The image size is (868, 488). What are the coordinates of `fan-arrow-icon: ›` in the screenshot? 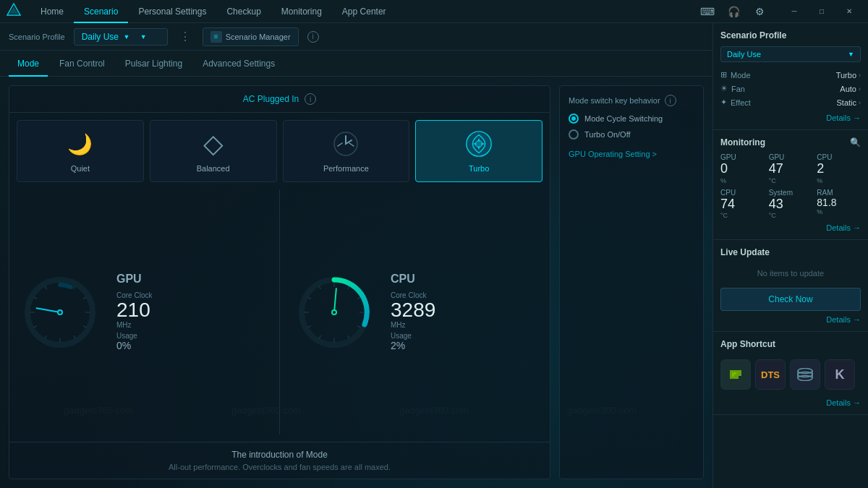 It's located at (859, 89).